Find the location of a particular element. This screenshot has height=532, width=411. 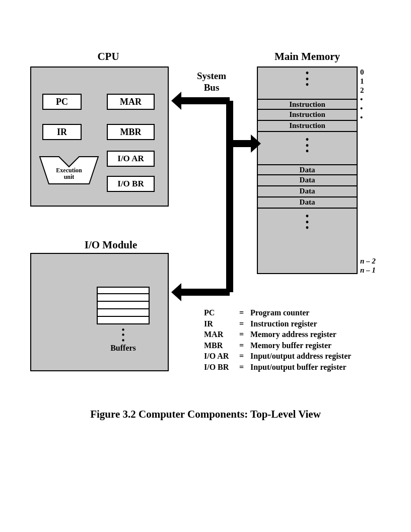

memory-data-rows: Data Data Data Data ••• is located at coordinates (307, 201).